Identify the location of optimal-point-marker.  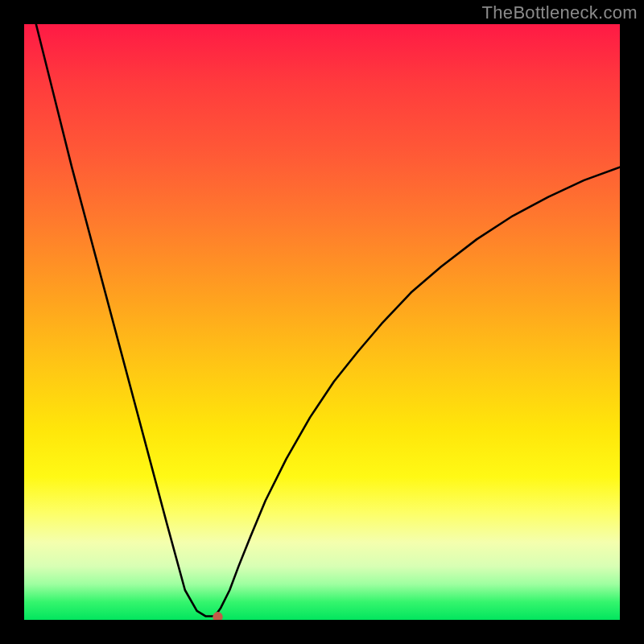
(217, 616).